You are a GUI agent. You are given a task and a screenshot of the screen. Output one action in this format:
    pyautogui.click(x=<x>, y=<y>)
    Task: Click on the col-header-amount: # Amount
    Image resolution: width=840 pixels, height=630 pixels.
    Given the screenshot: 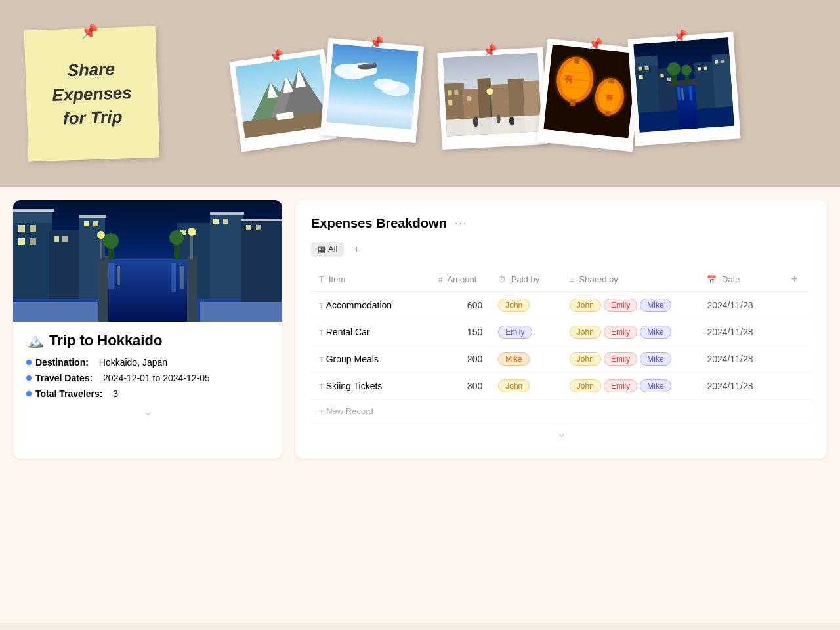 What is the action you would take?
    pyautogui.click(x=461, y=280)
    